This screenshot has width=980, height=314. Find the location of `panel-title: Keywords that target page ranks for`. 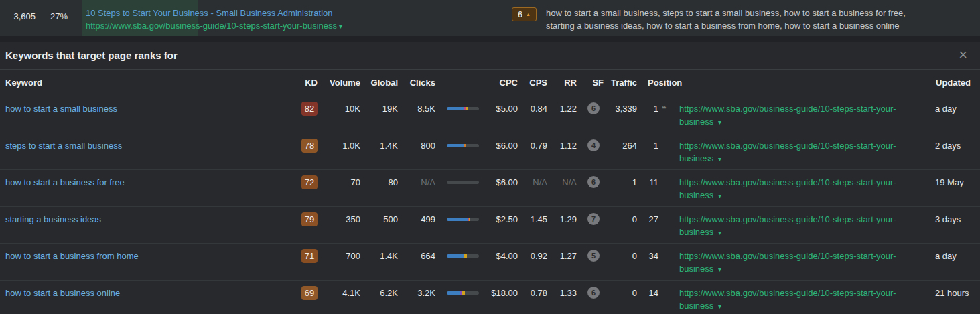

panel-title: Keywords that target page ranks for is located at coordinates (91, 55).